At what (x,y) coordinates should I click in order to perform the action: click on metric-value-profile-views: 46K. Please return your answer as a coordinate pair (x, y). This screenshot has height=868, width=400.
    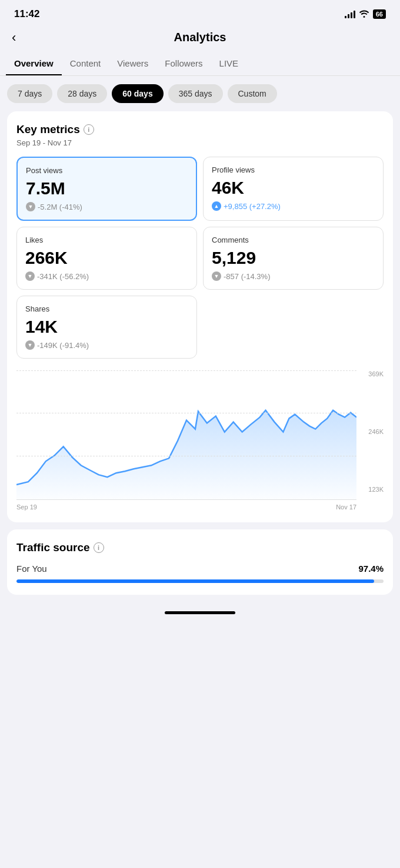
    Looking at the image, I should click on (293, 188).